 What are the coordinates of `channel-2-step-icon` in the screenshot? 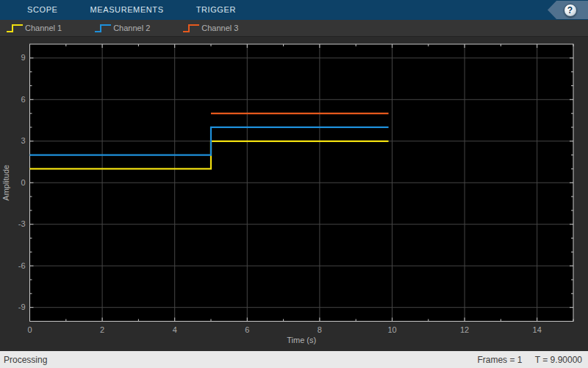 It's located at (103, 28).